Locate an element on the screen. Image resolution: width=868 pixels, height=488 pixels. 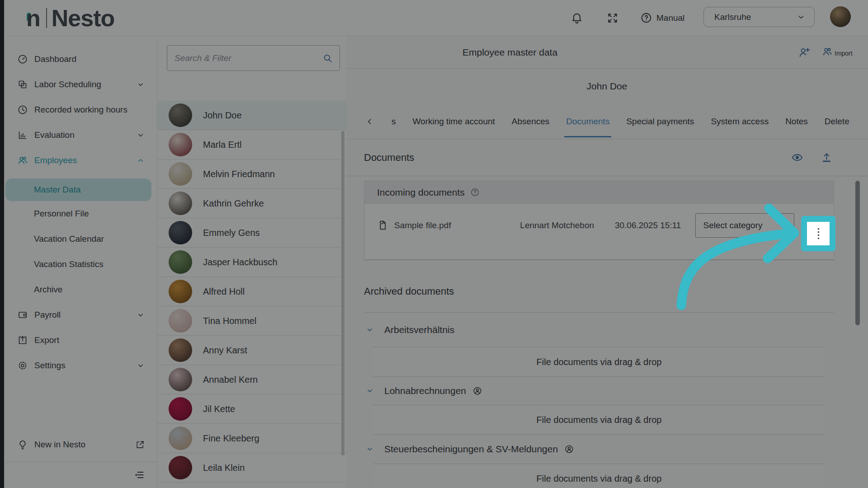
highlighted-overflow-menu-button is located at coordinates (818, 234).